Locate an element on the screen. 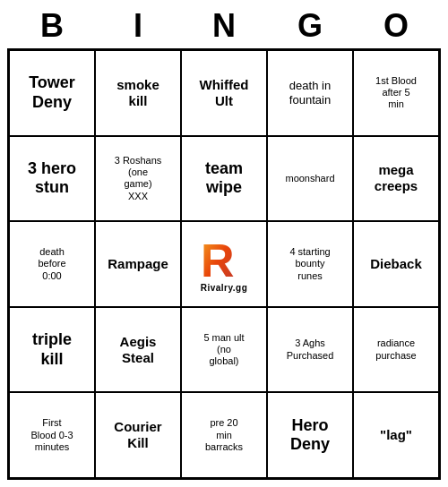 The image size is (448, 487). cell-11: Rampage is located at coordinates (138, 264).